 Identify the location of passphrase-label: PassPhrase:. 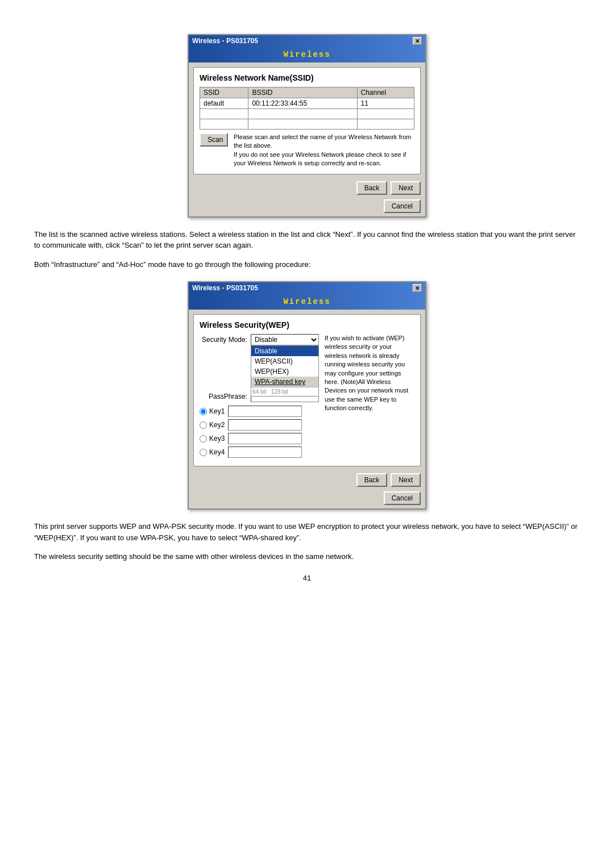
(225, 397).